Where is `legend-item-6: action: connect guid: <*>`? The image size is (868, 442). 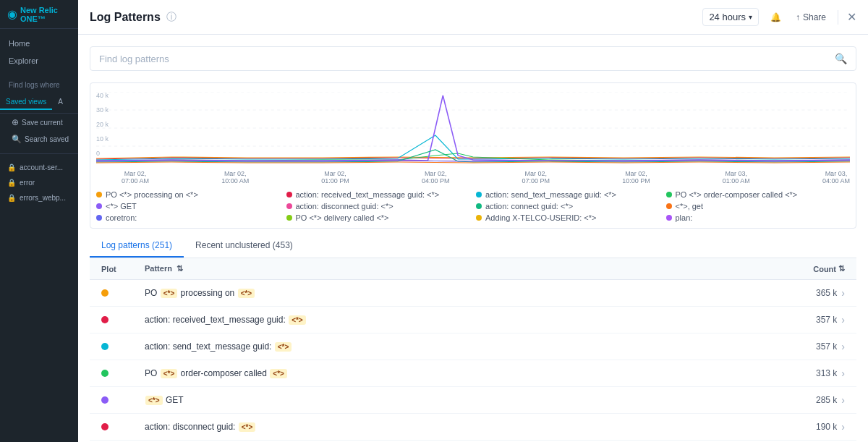 legend-item-6: action: connect guid: <*> is located at coordinates (569, 206).